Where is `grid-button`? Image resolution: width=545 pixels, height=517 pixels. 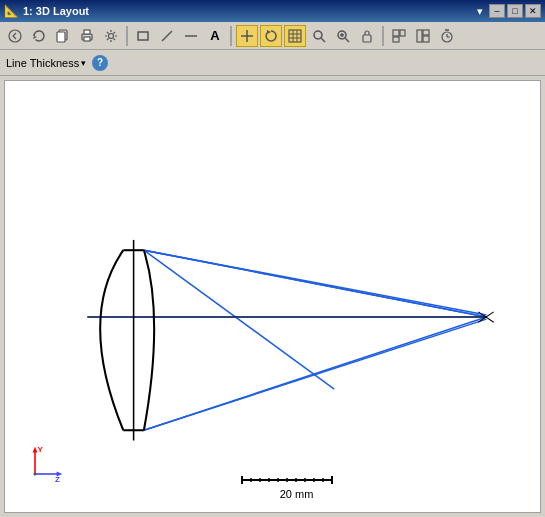 grid-button is located at coordinates (295, 36).